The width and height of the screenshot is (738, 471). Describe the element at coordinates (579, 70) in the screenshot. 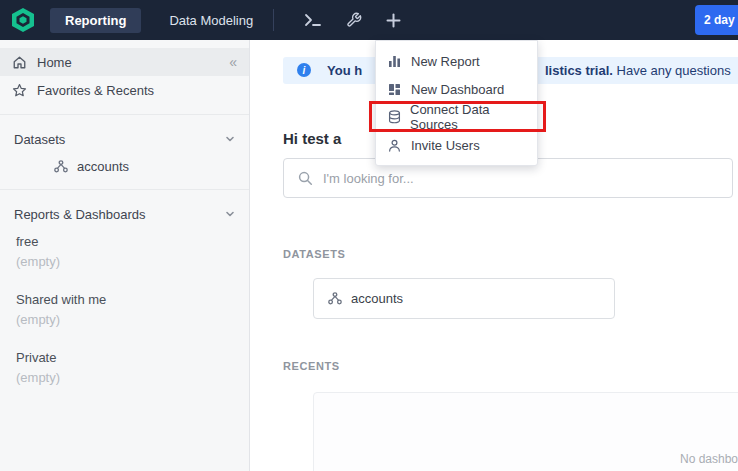

I see `banner-text-bold: listics trial.` at that location.